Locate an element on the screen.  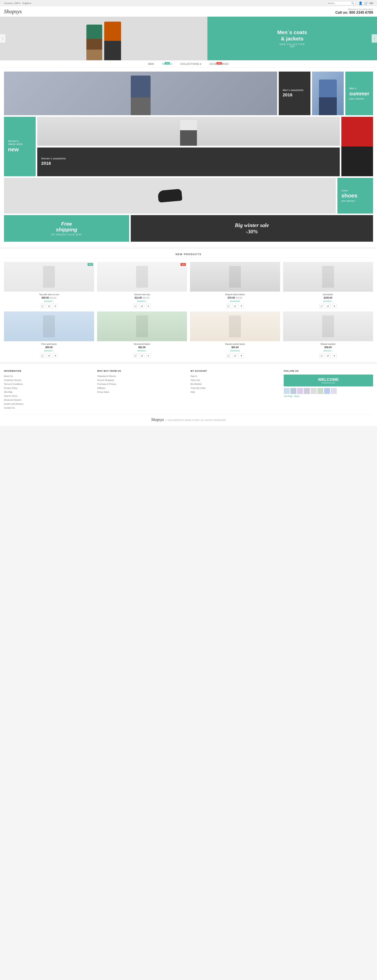
footer-link: Search Terms is located at coordinates (11, 396).